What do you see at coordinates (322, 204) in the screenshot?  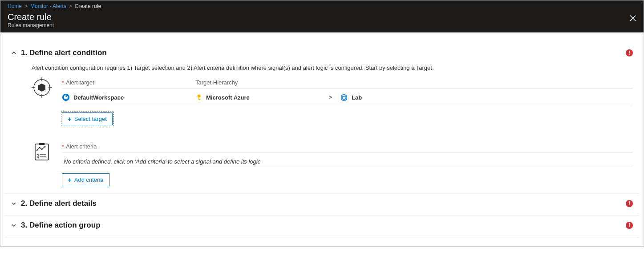 I see `section-header-2: 2. Define alert details !` at bounding box center [322, 204].